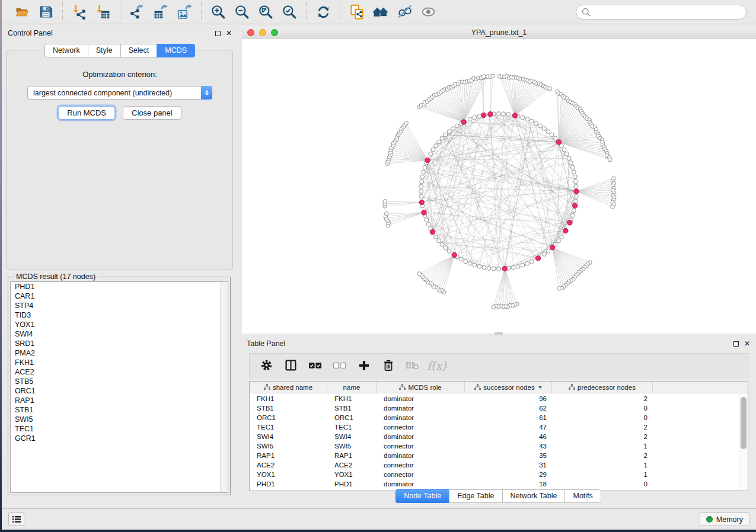 Image resolution: width=756 pixels, height=532 pixels. What do you see at coordinates (339, 366) in the screenshot?
I see `deselect-all-button` at bounding box center [339, 366].